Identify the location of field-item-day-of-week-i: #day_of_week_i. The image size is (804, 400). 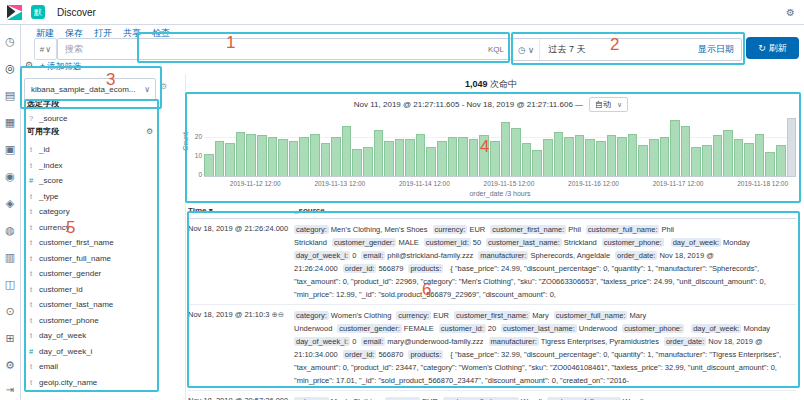
(92, 352).